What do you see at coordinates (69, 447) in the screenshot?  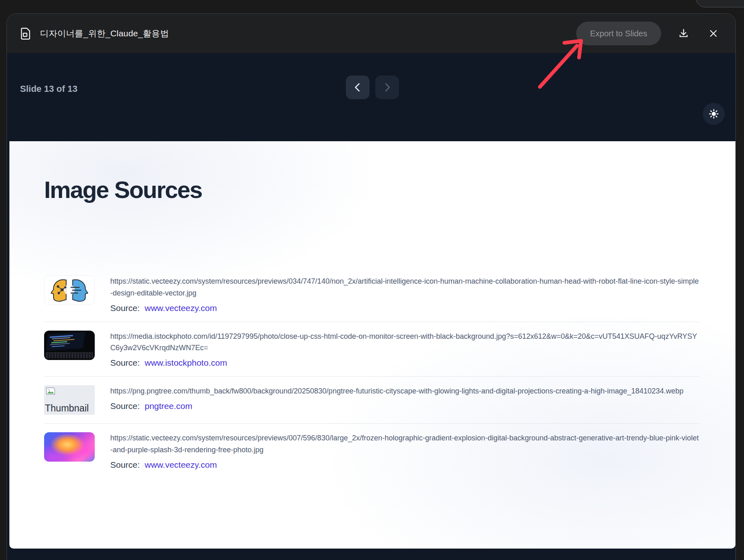 I see `holographic-gradient-thumbnail` at bounding box center [69, 447].